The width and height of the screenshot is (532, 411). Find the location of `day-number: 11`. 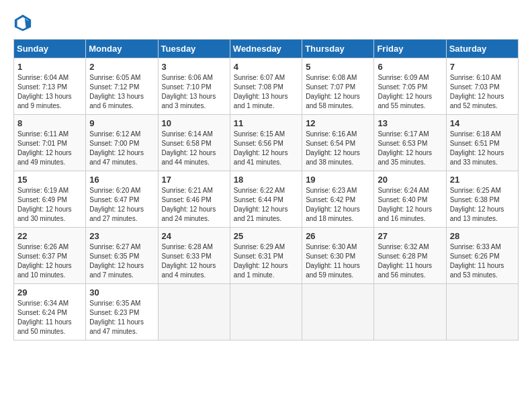

day-number: 11 is located at coordinates (266, 124).